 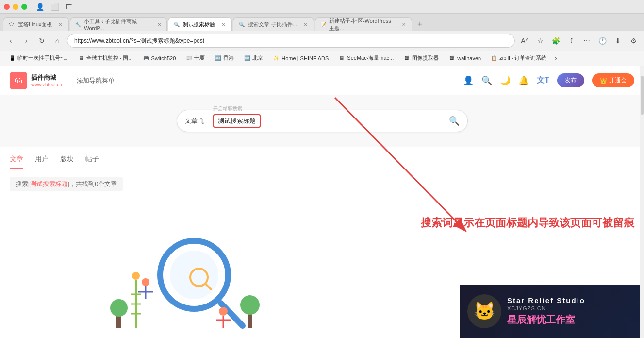 What do you see at coordinates (322, 162) in the screenshot?
I see `content-tabs: 文章 用户 版块 帖子` at bounding box center [322, 162].